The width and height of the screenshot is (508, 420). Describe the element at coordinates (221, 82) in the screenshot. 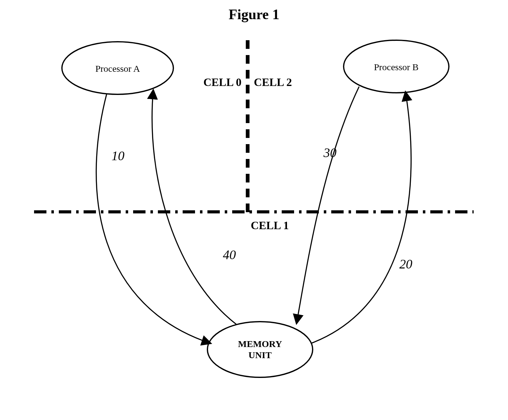

I see `label-cell-0: CELL 0` at that location.